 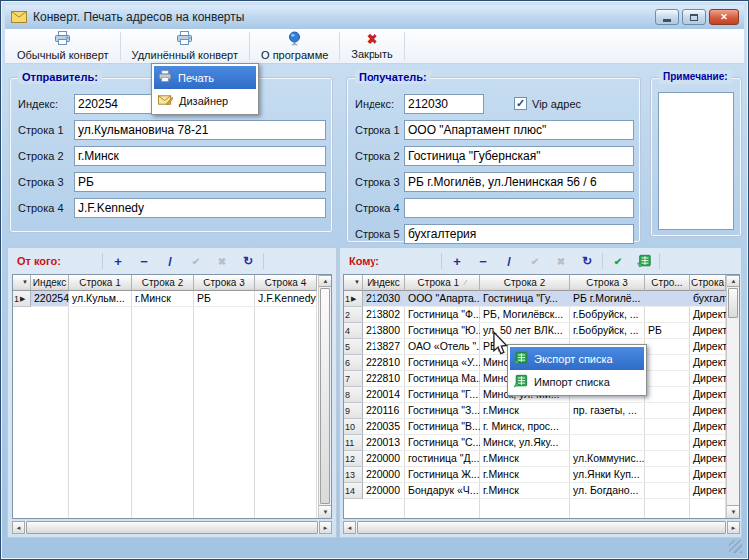 I want to click on table-row: 9220116Гостиница "З...г.Минскпр. газеты,…, so click(x=535, y=411).